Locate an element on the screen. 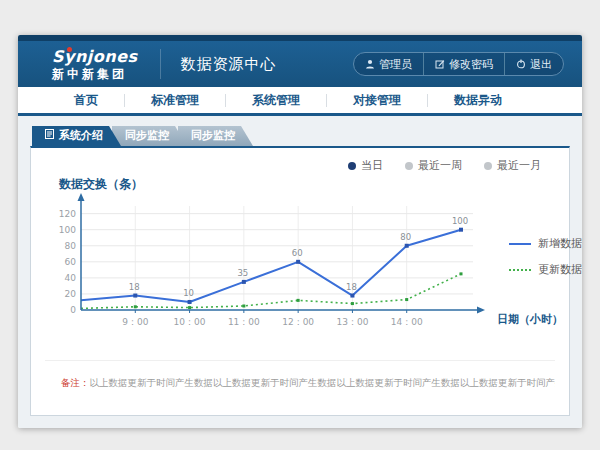 This screenshot has height=450, width=600. legend-label: 新增数据 is located at coordinates (560, 244).